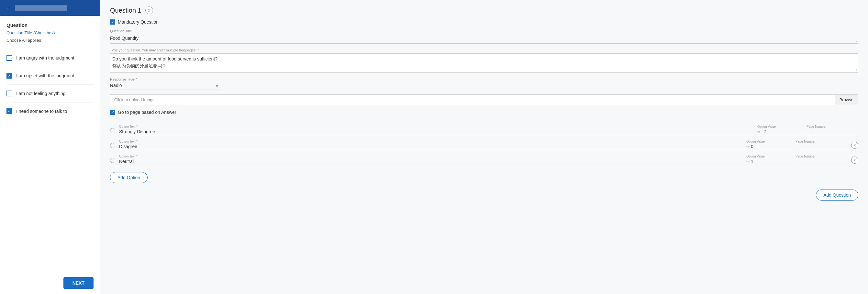 The image size is (868, 294). I want to click on response-type-select-wrap: Radio Checkbox Text Rating ▾, so click(165, 86).